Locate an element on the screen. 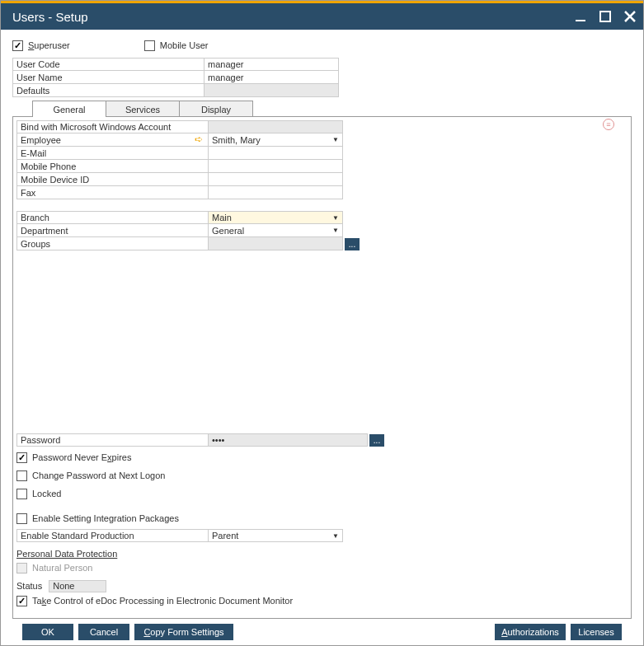 The width and height of the screenshot is (644, 646). locked-label: Locked is located at coordinates (46, 494).